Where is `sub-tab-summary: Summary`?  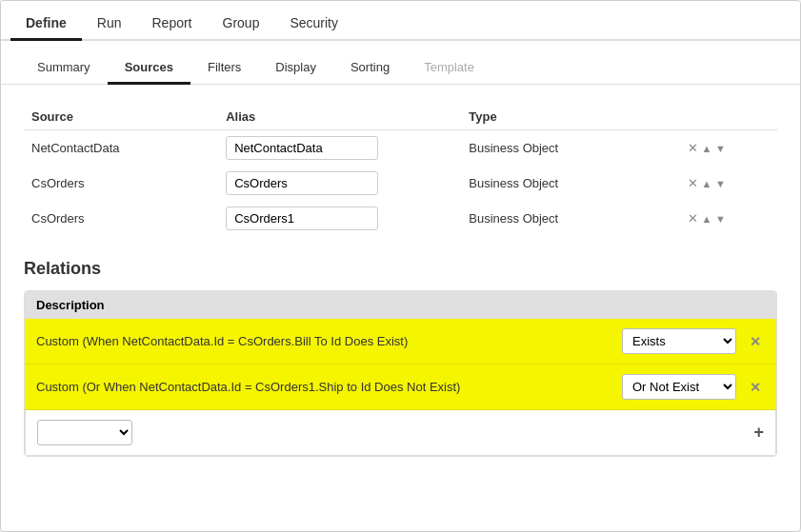 sub-tab-summary: Summary is located at coordinates (64, 69).